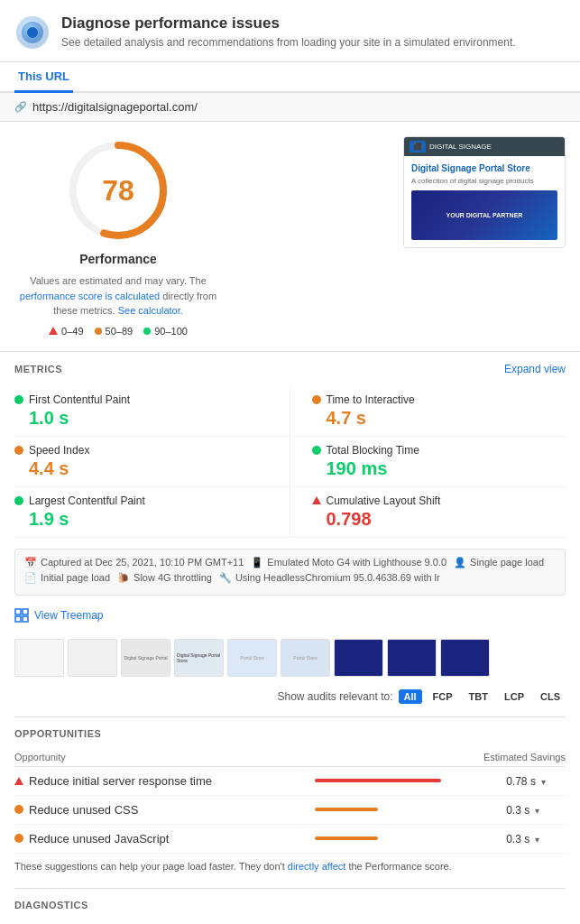 Image resolution: width=580 pixels, height=924 pixels. What do you see at coordinates (507, 562) in the screenshot?
I see `capture-load-type-text: Single page load` at bounding box center [507, 562].